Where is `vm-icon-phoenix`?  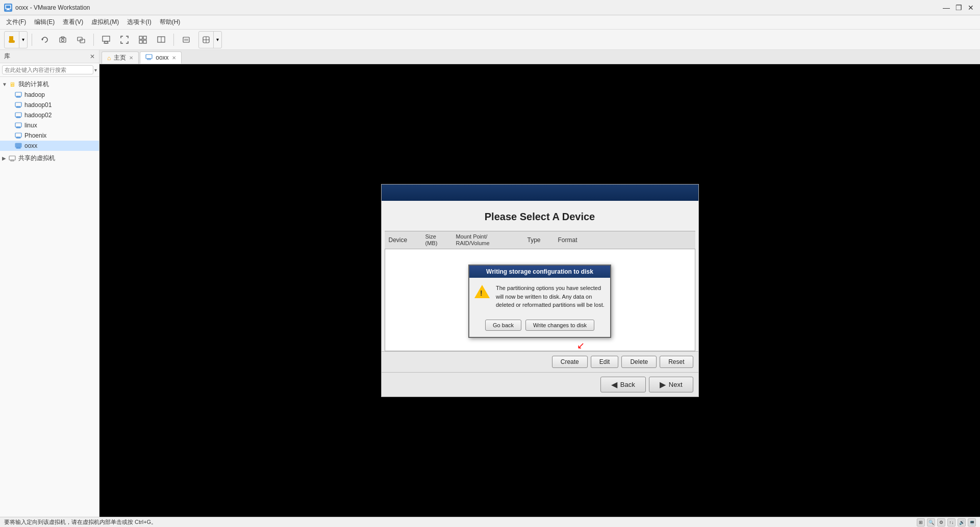 vm-icon-phoenix is located at coordinates (18, 136).